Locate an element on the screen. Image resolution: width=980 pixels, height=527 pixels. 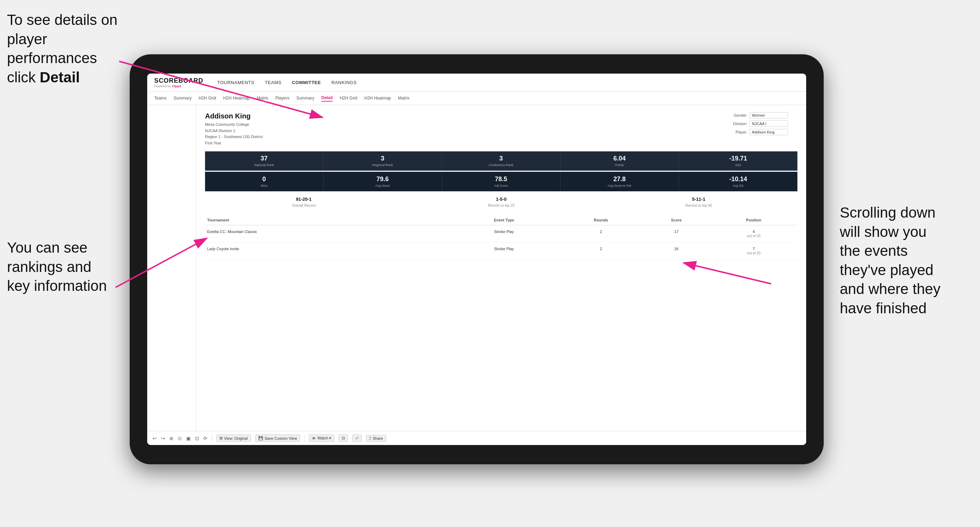
layout-icon: ⊡ is located at coordinates (197, 438).